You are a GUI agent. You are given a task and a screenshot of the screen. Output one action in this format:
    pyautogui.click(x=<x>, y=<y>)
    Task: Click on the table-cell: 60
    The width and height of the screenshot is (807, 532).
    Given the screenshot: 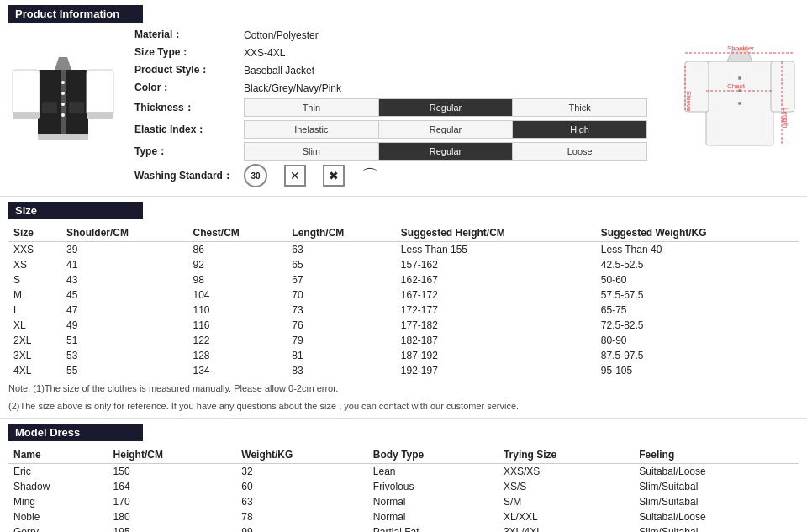 What is the action you would take?
    pyautogui.click(x=303, y=487)
    